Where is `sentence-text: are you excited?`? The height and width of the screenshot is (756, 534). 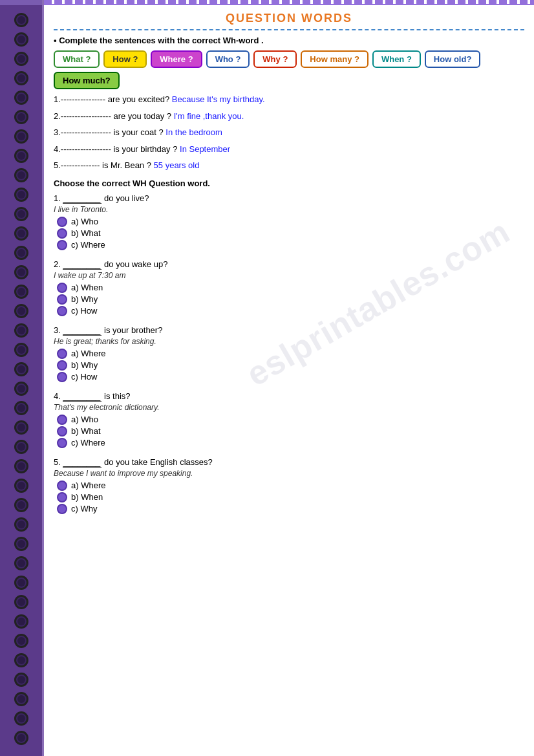 sentence-text: are you excited? is located at coordinates (138, 100).